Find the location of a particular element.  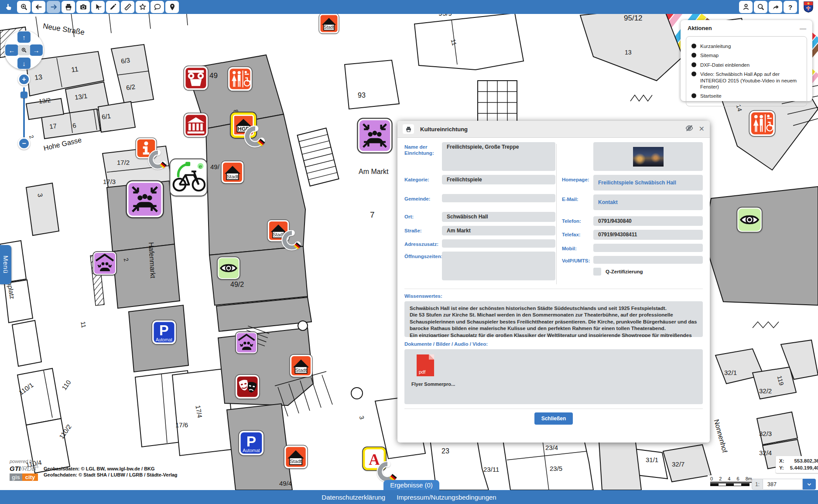

gti-rdb-logo: GTI/RDB® is located at coordinates (24, 468).